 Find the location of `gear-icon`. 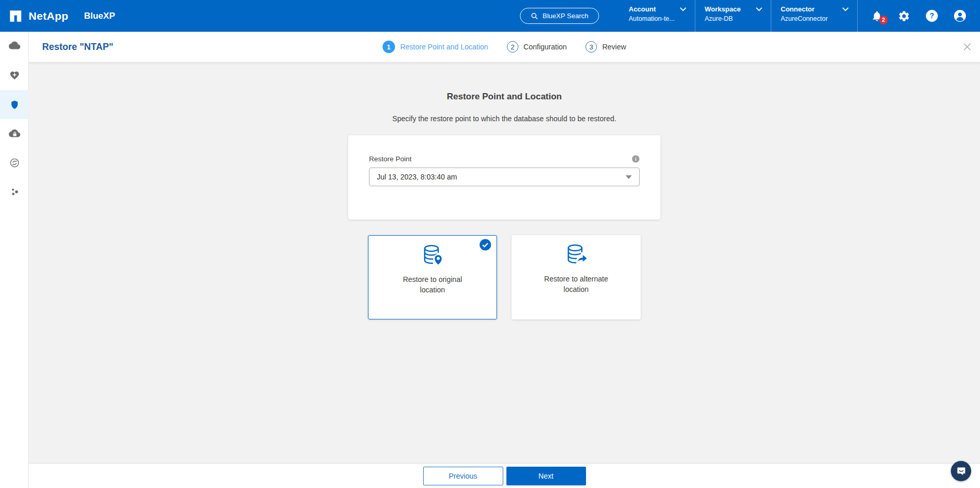

gear-icon is located at coordinates (904, 16).